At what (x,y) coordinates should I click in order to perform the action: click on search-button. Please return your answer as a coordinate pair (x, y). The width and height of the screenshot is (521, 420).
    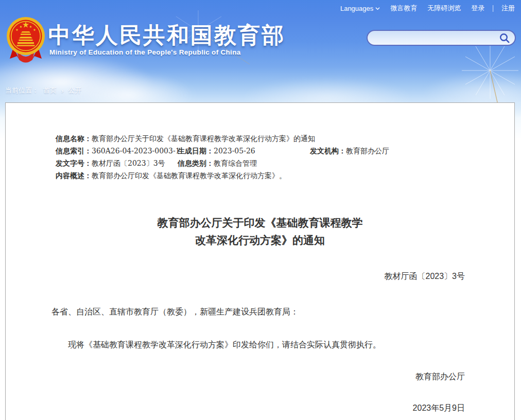
    Looking at the image, I should click on (505, 38).